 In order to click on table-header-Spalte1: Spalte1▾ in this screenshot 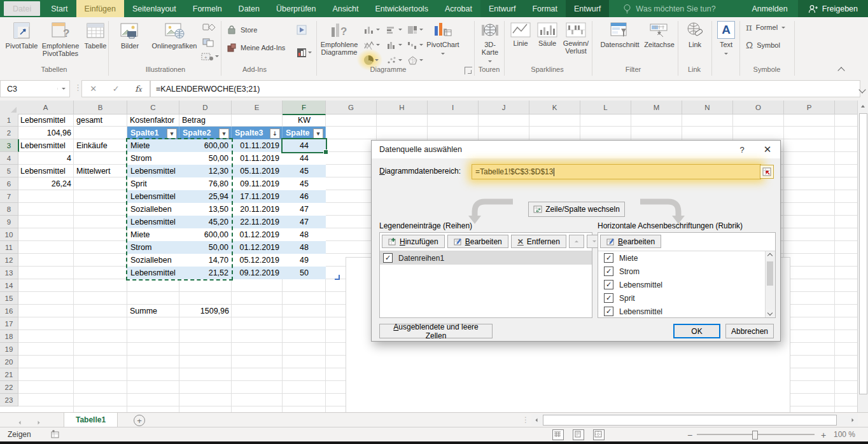, I will do `click(153, 133)`.